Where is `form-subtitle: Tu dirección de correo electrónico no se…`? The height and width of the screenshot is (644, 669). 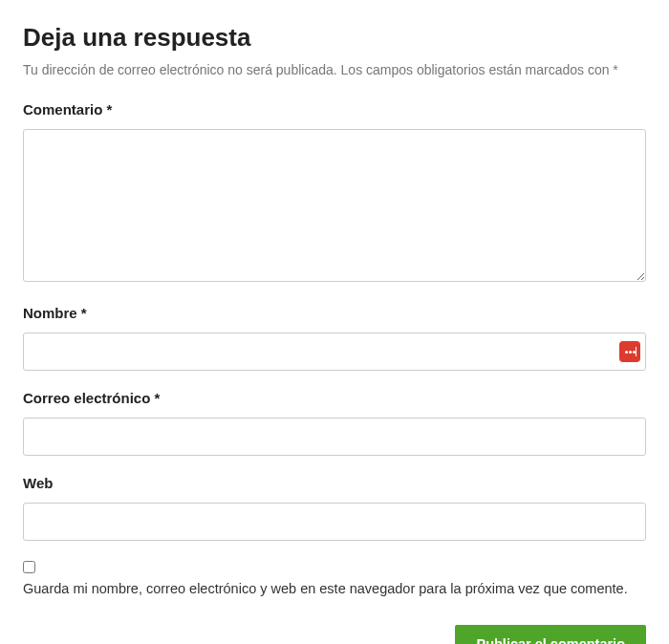
form-subtitle: Tu dirección de correo electrónico no se… is located at coordinates (334, 71).